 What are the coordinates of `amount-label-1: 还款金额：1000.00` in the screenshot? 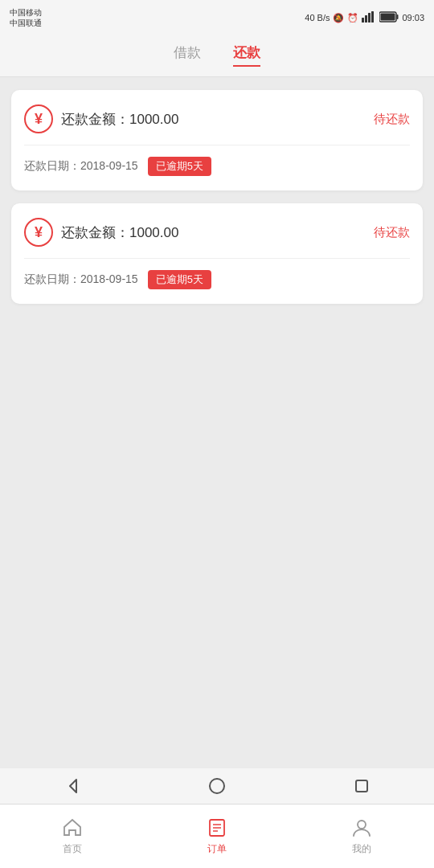 It's located at (120, 119).